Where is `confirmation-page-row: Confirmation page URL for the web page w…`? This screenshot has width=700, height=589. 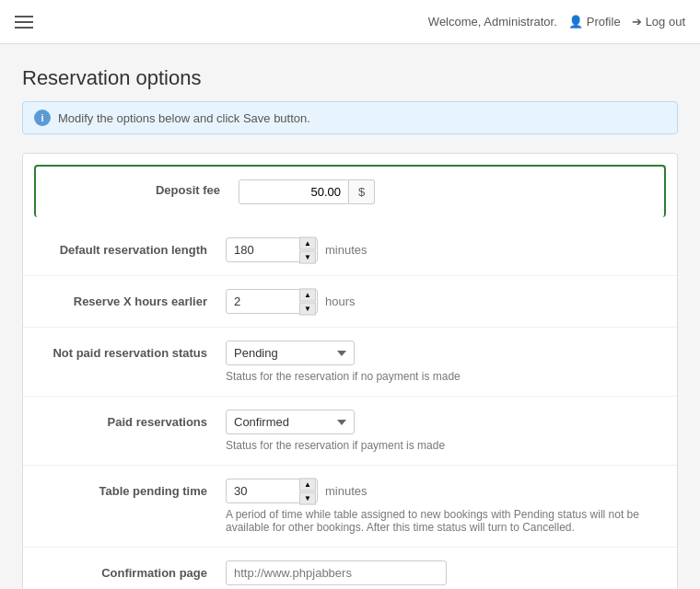 confirmation-page-row: Confirmation page URL for the web page w… is located at coordinates (350, 569).